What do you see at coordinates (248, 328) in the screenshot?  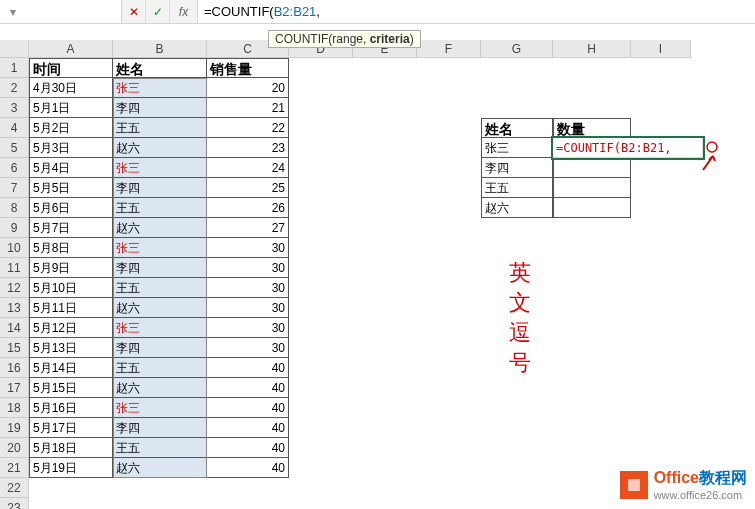 I see `cell-C14: 30` at bounding box center [248, 328].